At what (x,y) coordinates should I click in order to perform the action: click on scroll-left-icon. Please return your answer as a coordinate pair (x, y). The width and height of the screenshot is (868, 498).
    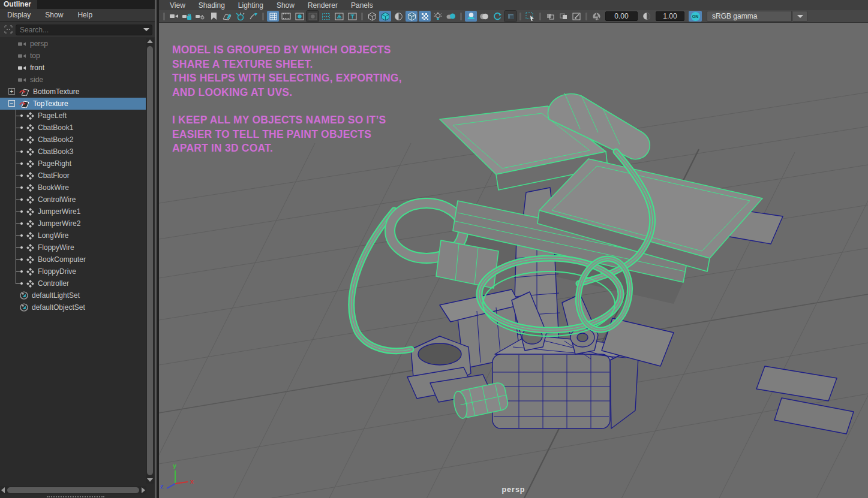
    Looking at the image, I should click on (3, 490).